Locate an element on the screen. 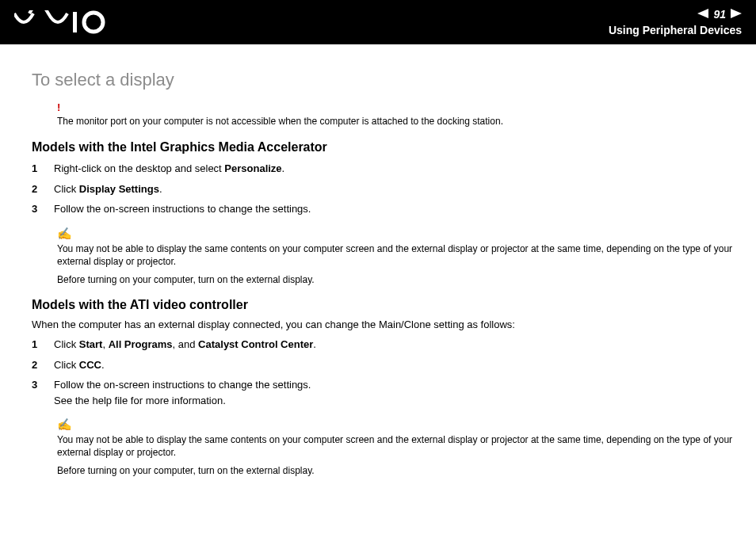 This screenshot has width=756, height=534. section2-heading: Models with the ATI video controller is located at coordinates (384, 305).